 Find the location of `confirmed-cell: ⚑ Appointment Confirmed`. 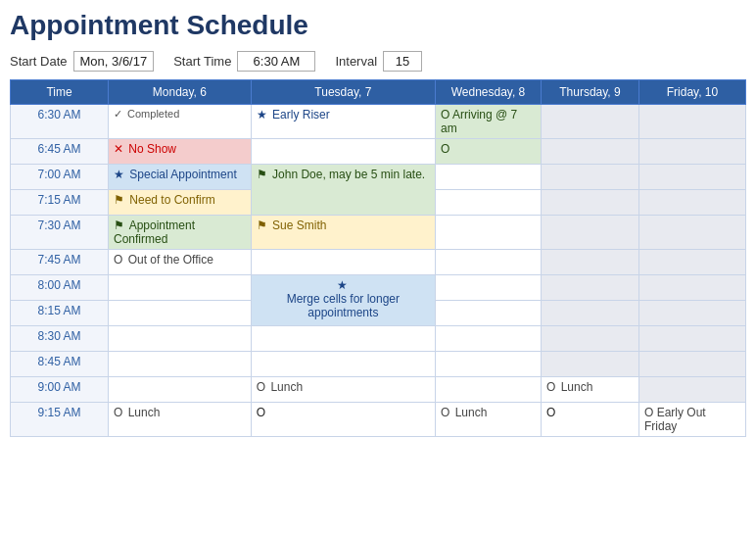

confirmed-cell: ⚑ Appointment Confirmed is located at coordinates (180, 233).